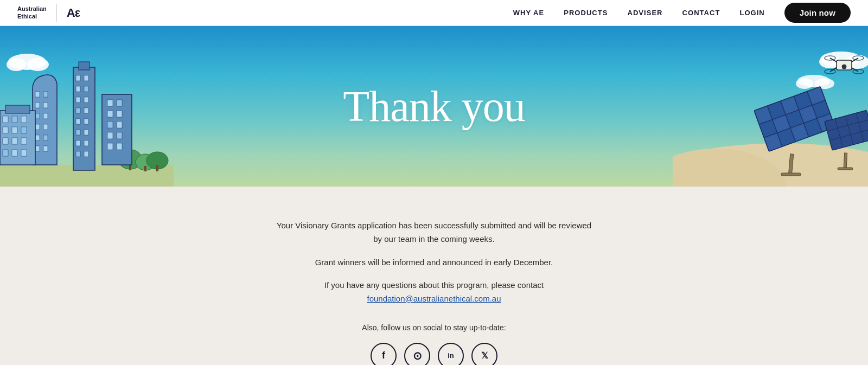  I want to click on city-skyline-illustration, so click(87, 116).